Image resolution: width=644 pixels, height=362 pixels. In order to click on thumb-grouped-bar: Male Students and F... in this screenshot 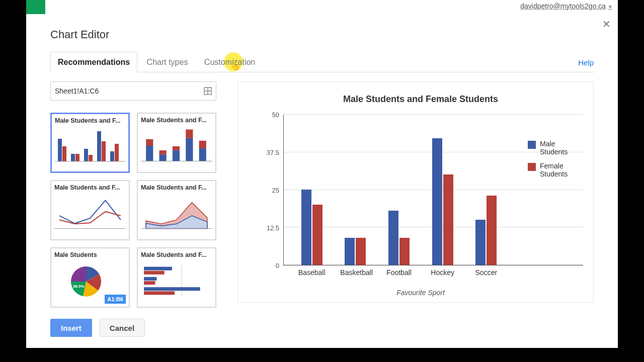, I will do `click(90, 143)`.